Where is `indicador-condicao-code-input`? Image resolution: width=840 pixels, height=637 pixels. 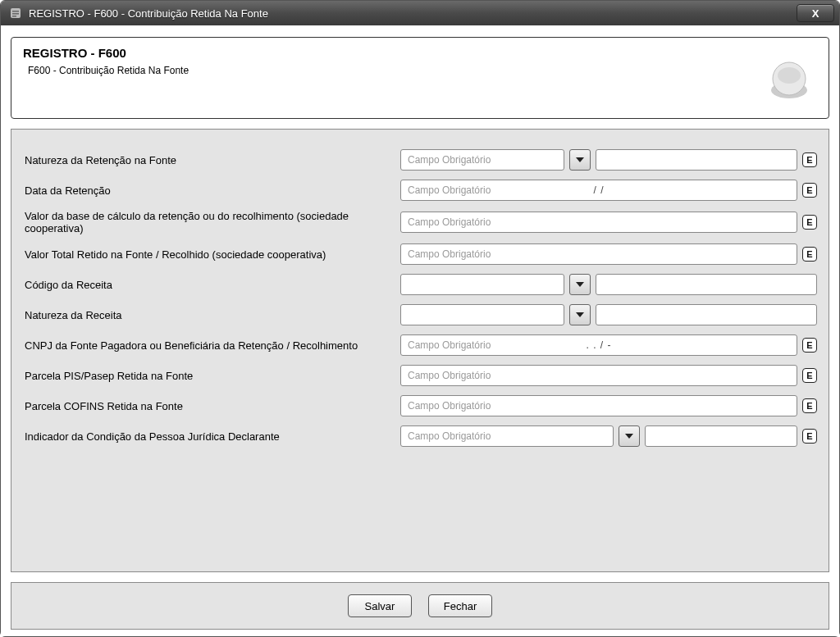 indicador-condicao-code-input is located at coordinates (507, 436).